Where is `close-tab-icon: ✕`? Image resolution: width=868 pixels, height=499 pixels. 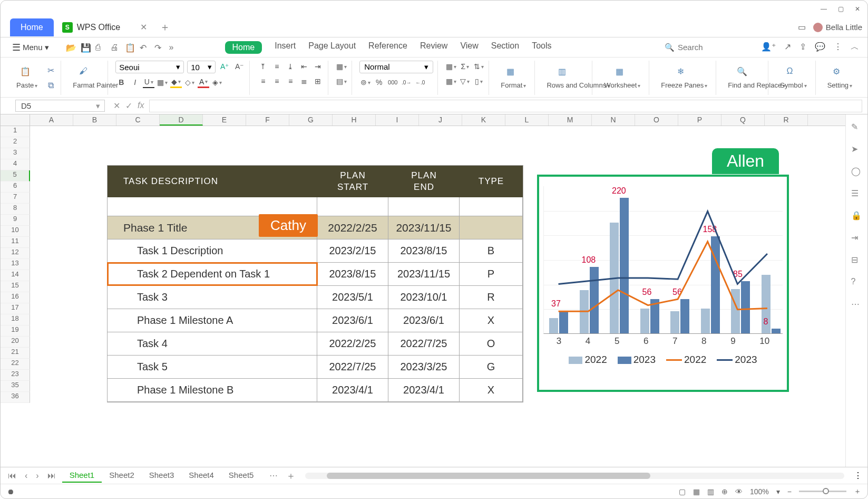 close-tab-icon: ✕ is located at coordinates (143, 27).